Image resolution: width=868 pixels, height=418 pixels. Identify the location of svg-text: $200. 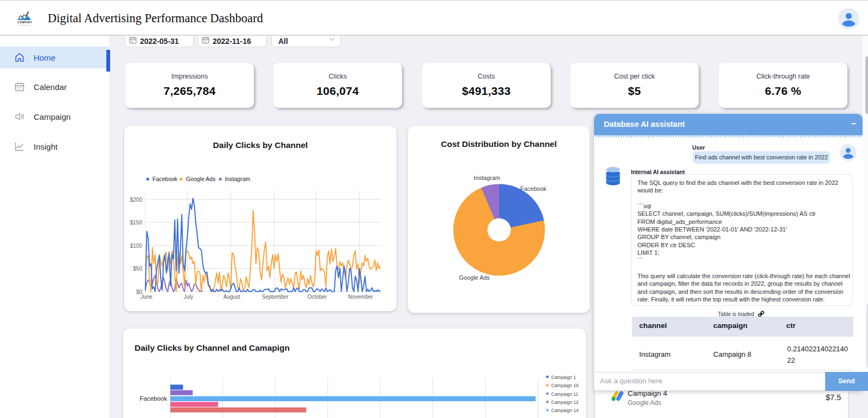
(137, 200).